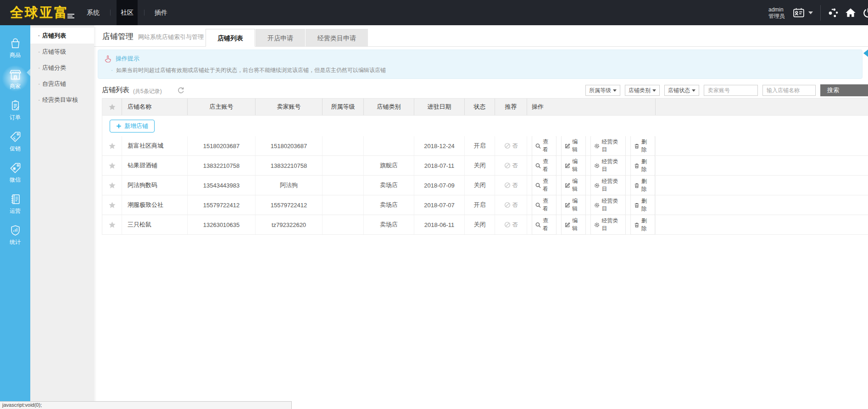 This screenshot has height=409, width=868. I want to click on sidebar-item-label: 促销, so click(15, 149).